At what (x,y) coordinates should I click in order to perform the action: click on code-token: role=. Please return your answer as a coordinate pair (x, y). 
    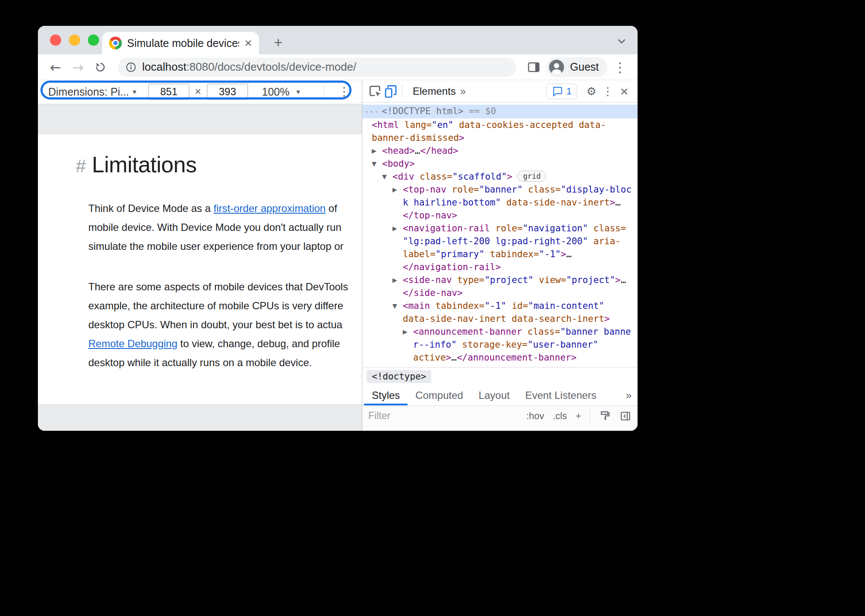
    Looking at the image, I should click on (463, 190).